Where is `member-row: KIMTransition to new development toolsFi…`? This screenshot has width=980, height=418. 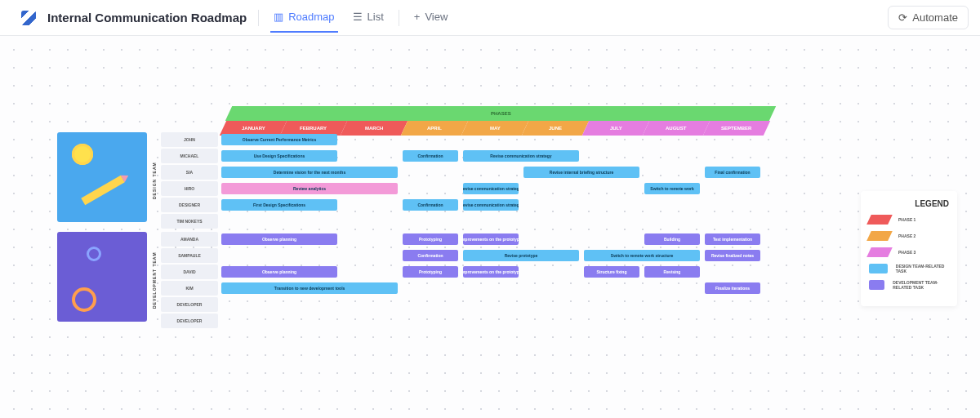 member-row: KIMTransition to new development toolsFi… is located at coordinates (462, 288).